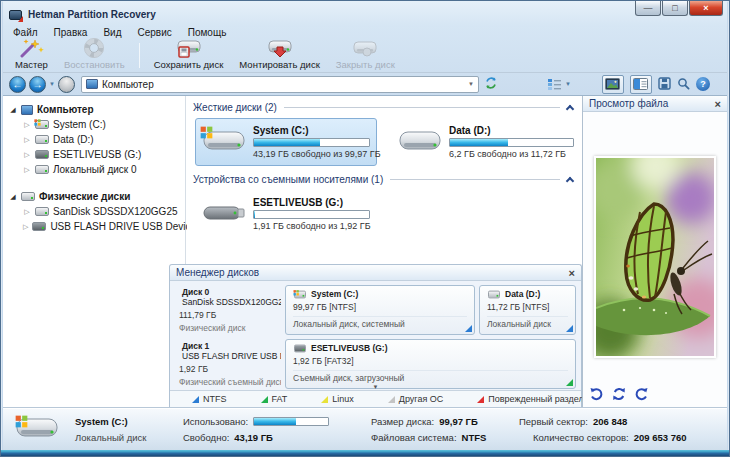 The image size is (730, 457). Describe the element at coordinates (140, 56) in the screenshot. I see `toolbar-separator` at that location.